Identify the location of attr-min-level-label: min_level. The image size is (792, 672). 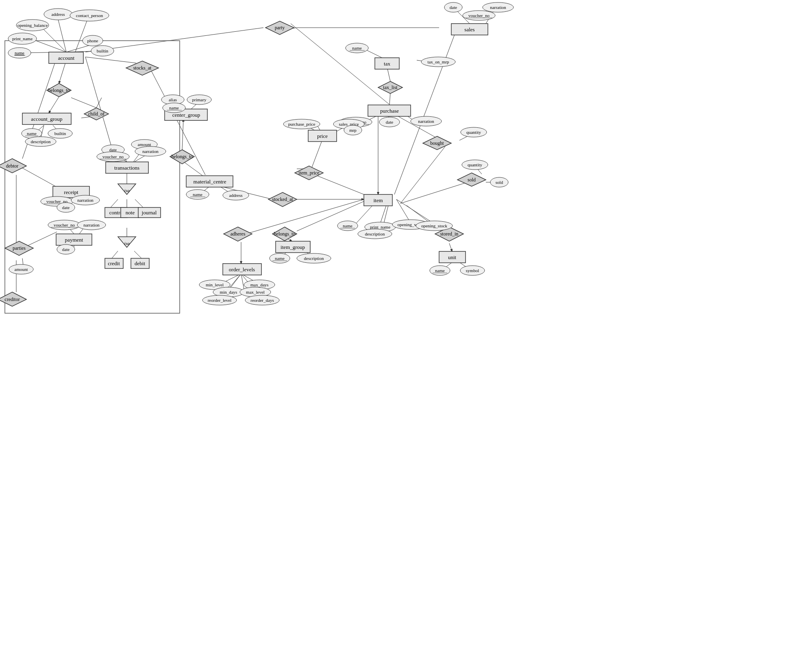
(215, 285).